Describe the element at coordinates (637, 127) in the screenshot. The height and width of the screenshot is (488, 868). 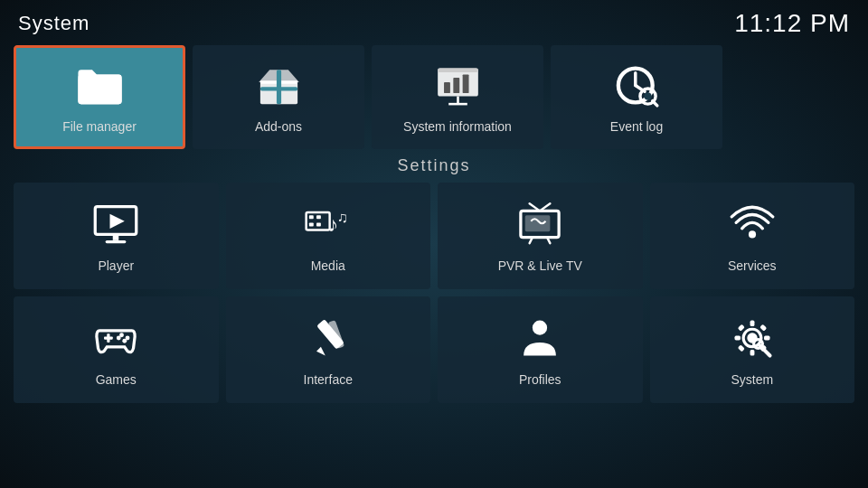
I see `tile-event-log-label: Event log` at that location.